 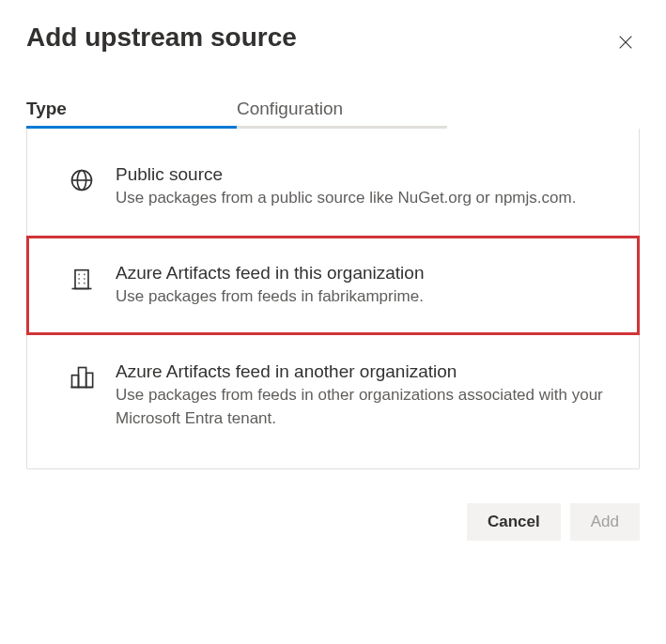 I want to click on option-public-title: Public source, so click(x=364, y=175).